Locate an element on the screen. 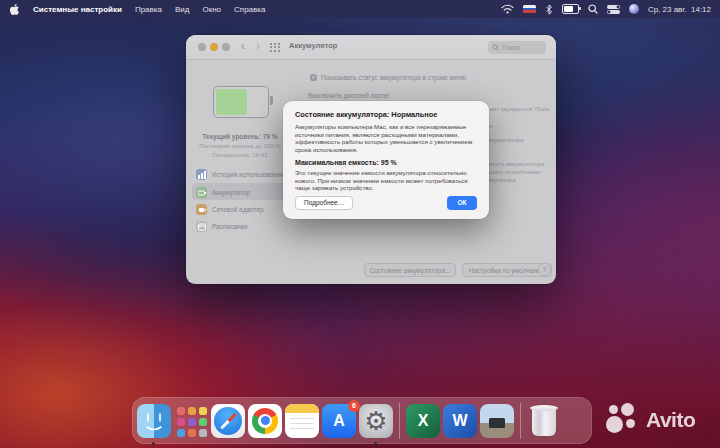 The image size is (720, 448). occluded-text-fragment: жет зарядиться is located at coordinates (510, 109).